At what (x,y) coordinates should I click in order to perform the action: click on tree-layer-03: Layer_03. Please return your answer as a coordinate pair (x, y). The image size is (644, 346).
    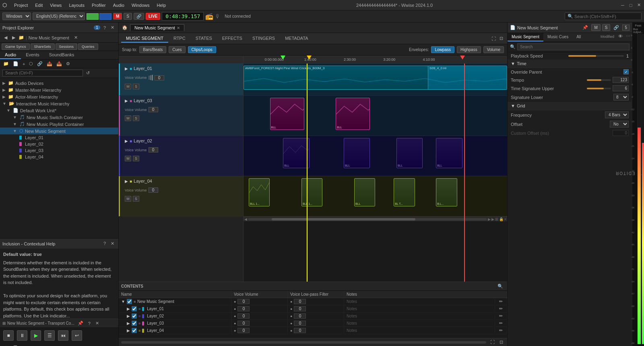
    Looking at the image, I should click on (59, 150).